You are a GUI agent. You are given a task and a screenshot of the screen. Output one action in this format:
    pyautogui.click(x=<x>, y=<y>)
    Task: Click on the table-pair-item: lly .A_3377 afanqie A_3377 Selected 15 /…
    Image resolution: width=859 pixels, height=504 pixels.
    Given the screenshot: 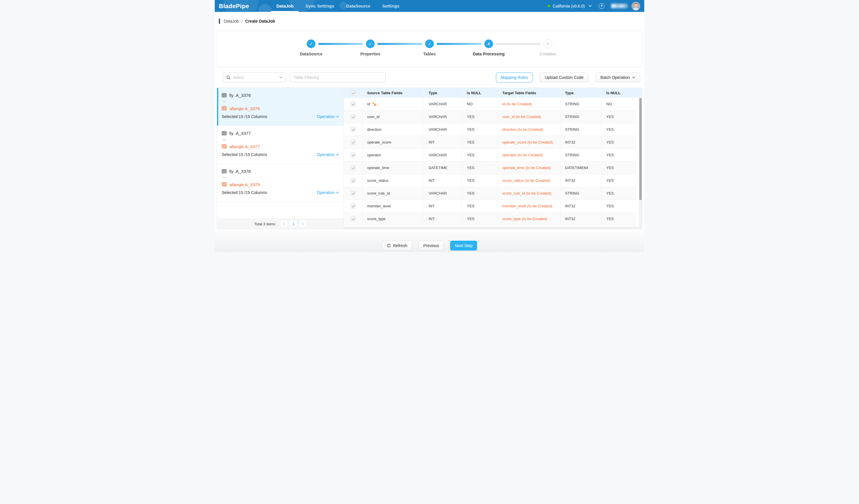 What is the action you would take?
    pyautogui.click(x=280, y=145)
    